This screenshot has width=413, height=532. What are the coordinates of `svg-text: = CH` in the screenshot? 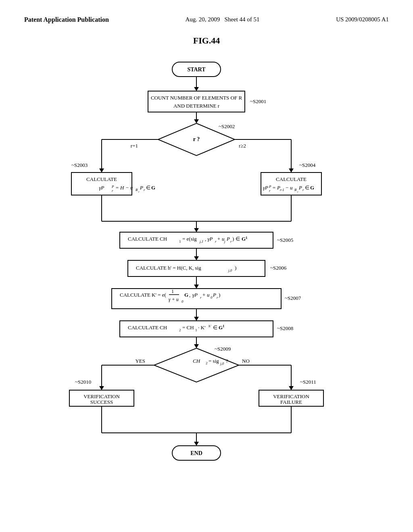 It's located at (188, 327).